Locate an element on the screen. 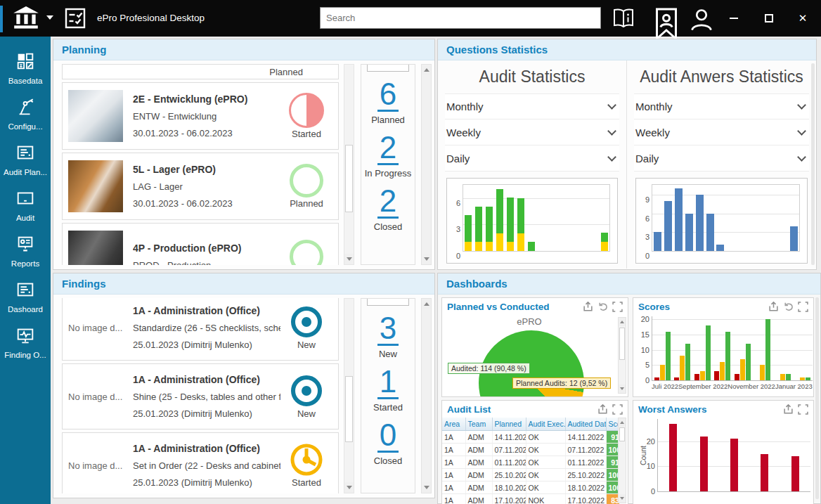 This screenshot has width=821, height=504. audit-list-row: 1AADM14.11.2022OK14.11.202291,67 is located at coordinates (531, 437).